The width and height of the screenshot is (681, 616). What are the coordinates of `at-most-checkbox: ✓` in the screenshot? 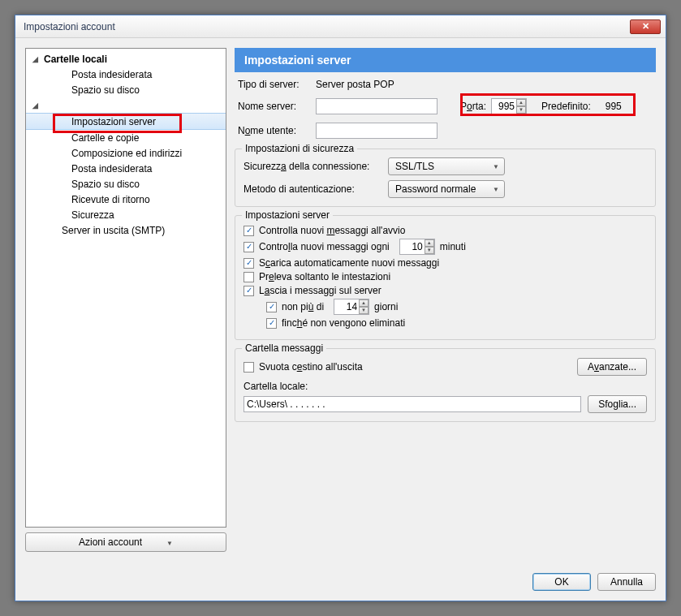 It's located at (271, 307).